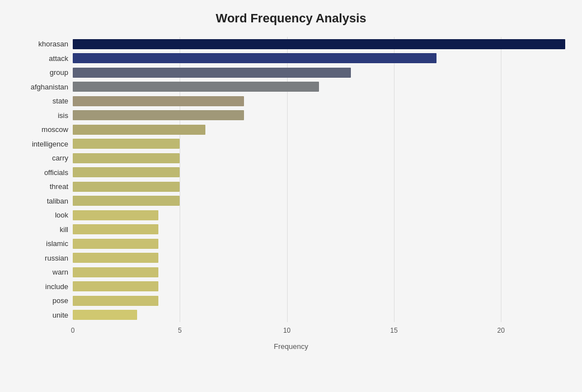 The width and height of the screenshot is (582, 392). Describe the element at coordinates (56, 172) in the screenshot. I see `y-label: officials` at that location.